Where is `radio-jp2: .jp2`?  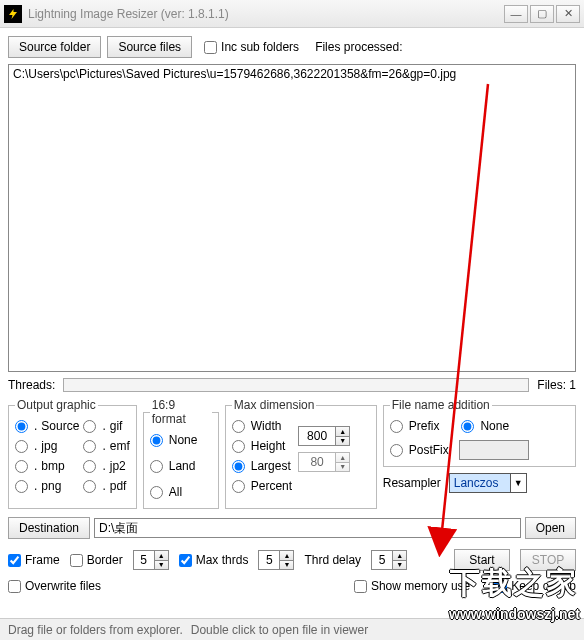 radio-jp2: .jp2 is located at coordinates (106, 466).